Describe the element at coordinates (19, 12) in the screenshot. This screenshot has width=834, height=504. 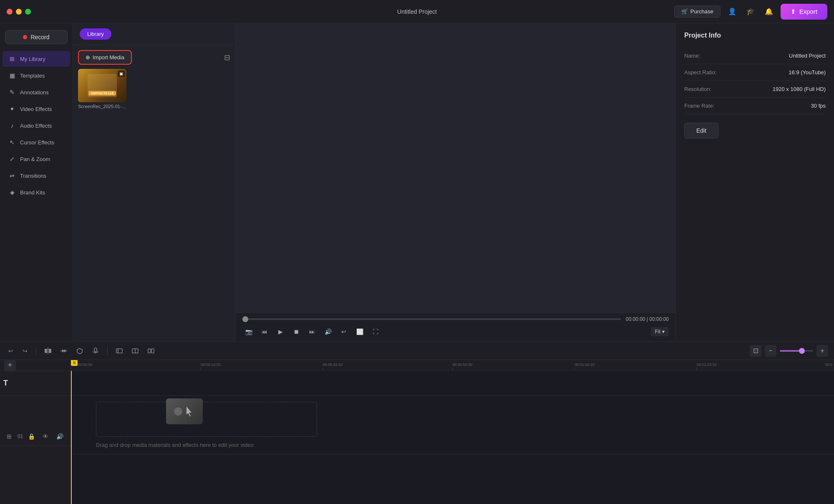
I see `window-controls` at that location.